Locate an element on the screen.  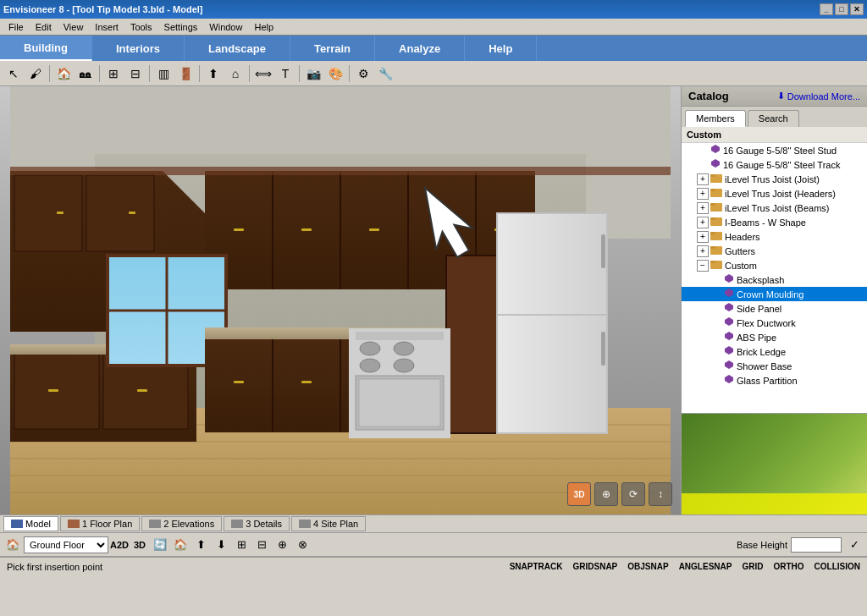
sb-icon-8: ⊟ is located at coordinates (262, 545).